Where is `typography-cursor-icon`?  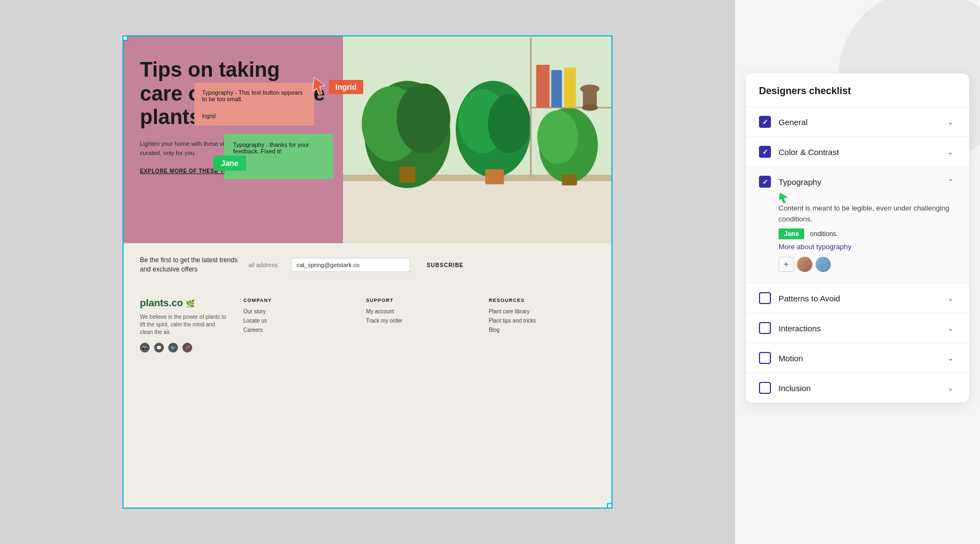 typography-cursor-icon is located at coordinates (783, 197).